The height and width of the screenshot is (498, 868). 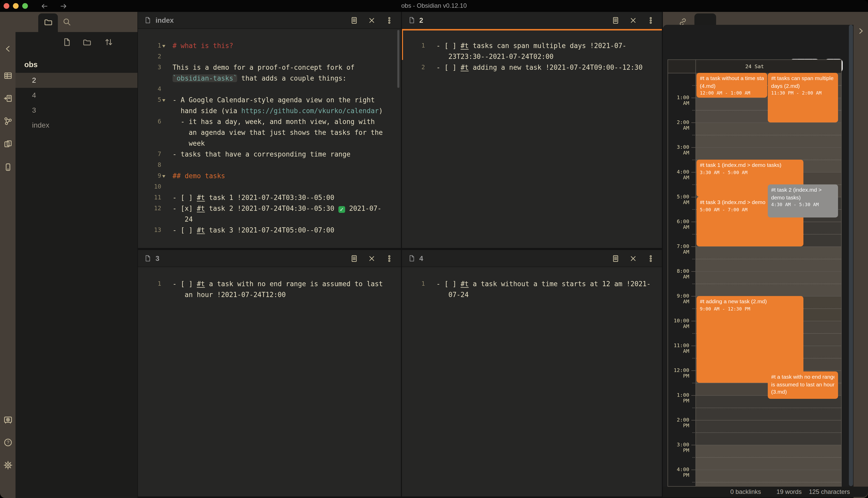 I want to click on text-segment: - A Google Calendar-style agenda view on…, so click(x=274, y=100).